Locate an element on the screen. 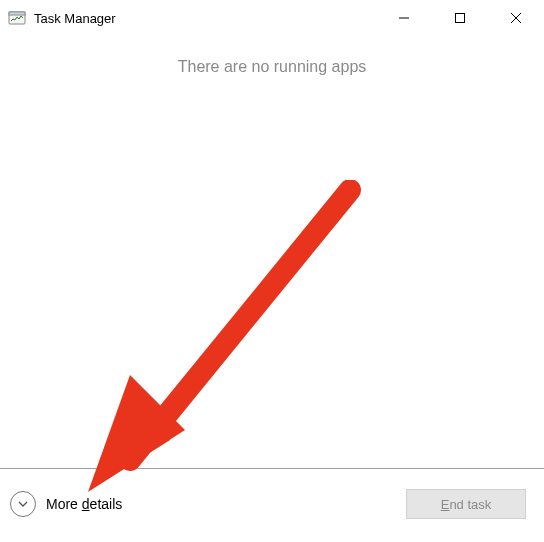  task-manager-icon is located at coordinates (17, 18).